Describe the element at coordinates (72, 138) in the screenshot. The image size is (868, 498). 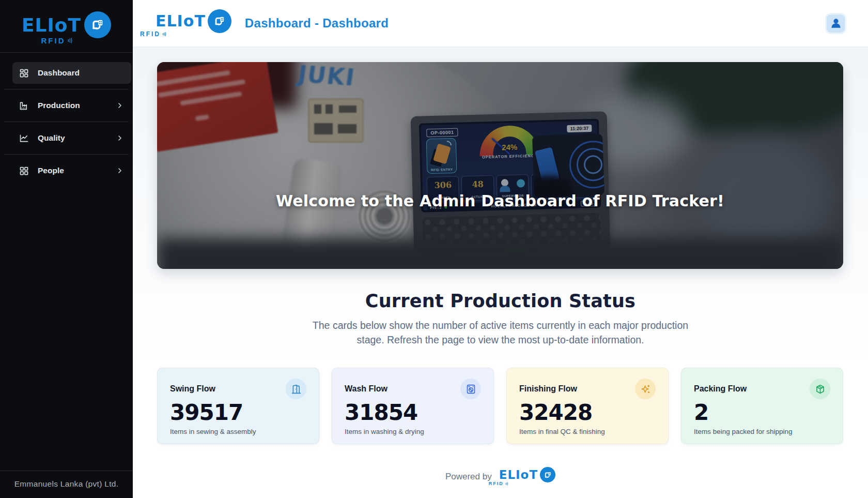
I see `sidebar-item-quality: Quality` at that location.